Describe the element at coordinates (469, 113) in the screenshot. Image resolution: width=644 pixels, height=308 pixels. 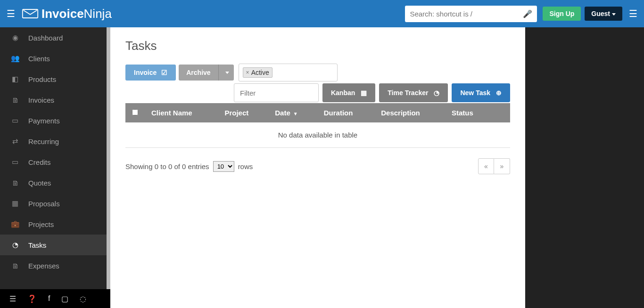
I see `column-status: Status` at that location.